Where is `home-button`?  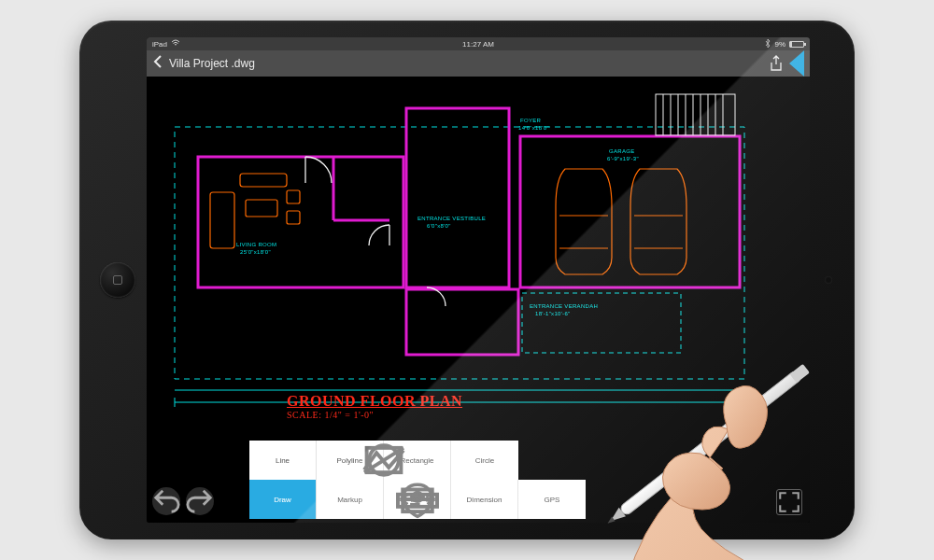 home-button is located at coordinates (118, 280).